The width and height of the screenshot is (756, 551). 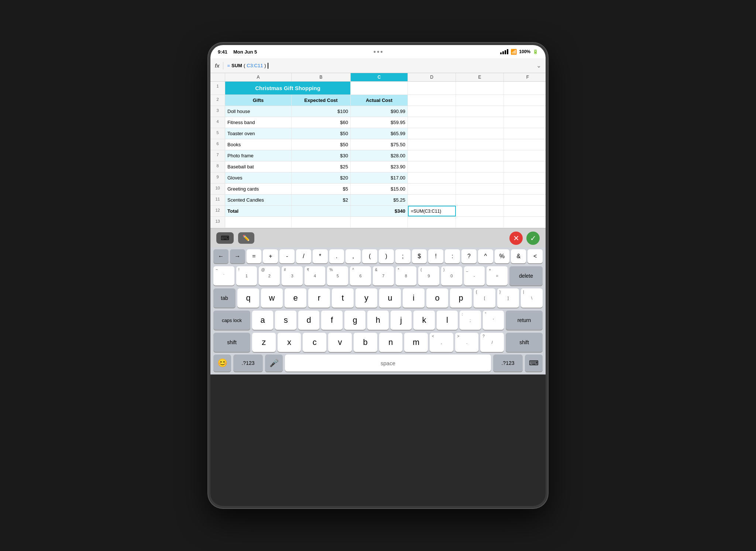 I want to click on key-delete: delete, so click(x=526, y=276).